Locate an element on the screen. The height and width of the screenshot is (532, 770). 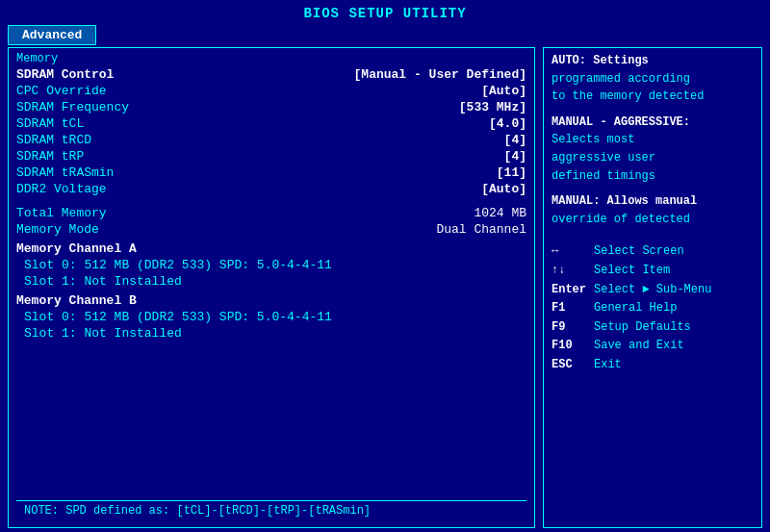
sdram-trasmin-label: SDRAM tRASmin is located at coordinates (65, 173).